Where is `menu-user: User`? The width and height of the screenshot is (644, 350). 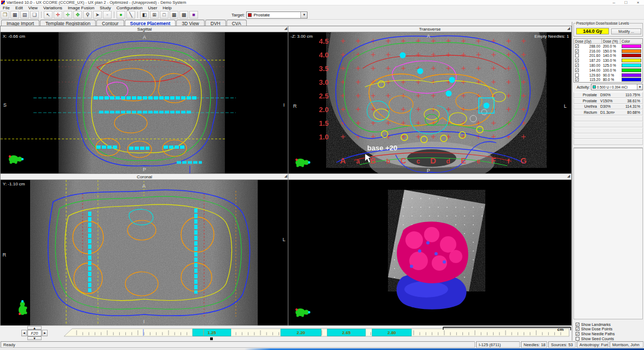 menu-user: User is located at coordinates (152, 8).